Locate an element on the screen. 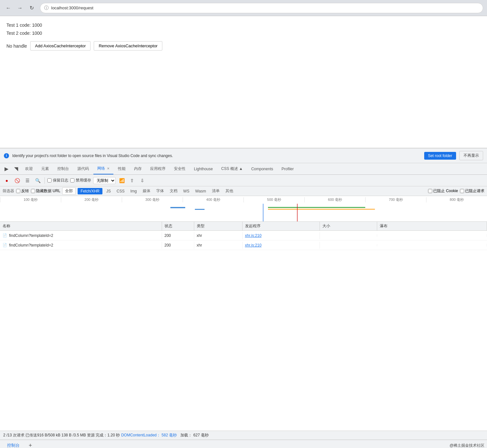  tab-welcome: 欢迎 is located at coordinates (29, 169).